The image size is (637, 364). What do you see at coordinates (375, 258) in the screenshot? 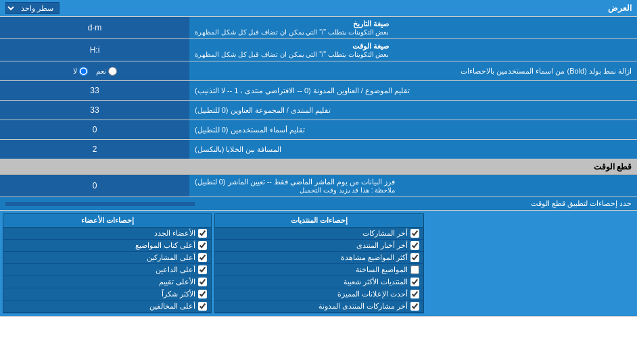
I see `stats-label-most-viewed: أكثر المواضيع مشاهدة` at bounding box center [375, 258].